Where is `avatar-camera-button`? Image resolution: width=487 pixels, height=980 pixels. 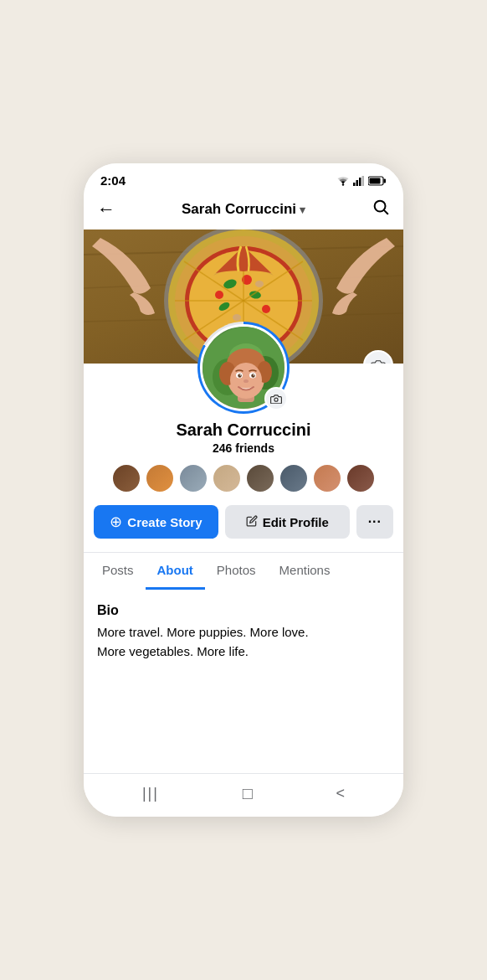
avatar-camera-button is located at coordinates (276, 399).